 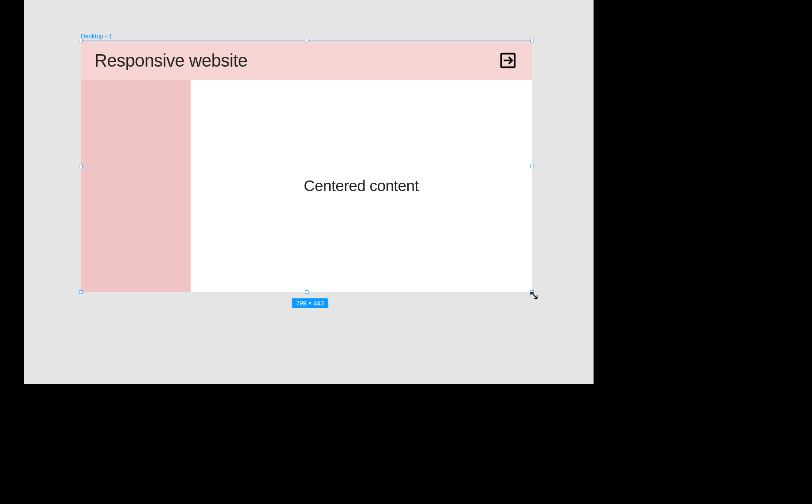 I want to click on dimensions-badge: 799 × 443, so click(x=310, y=303).